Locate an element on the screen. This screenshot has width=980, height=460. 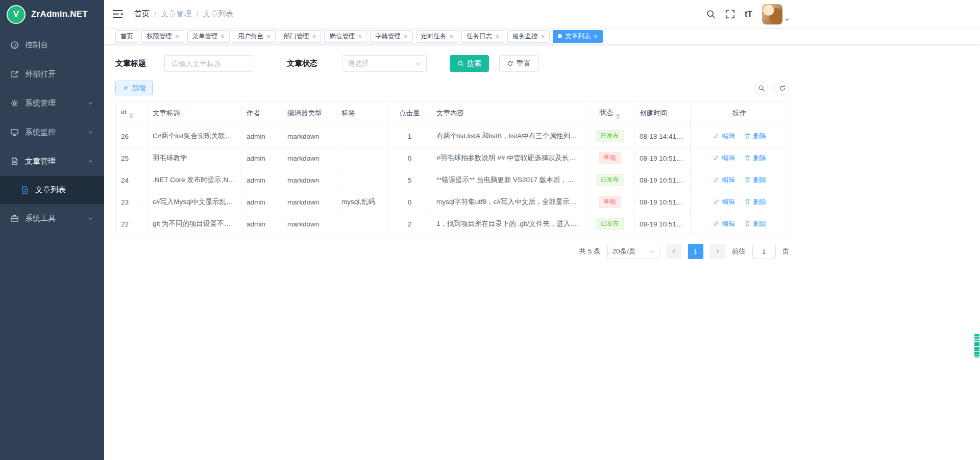
cell-id: 24 is located at coordinates (132, 181).